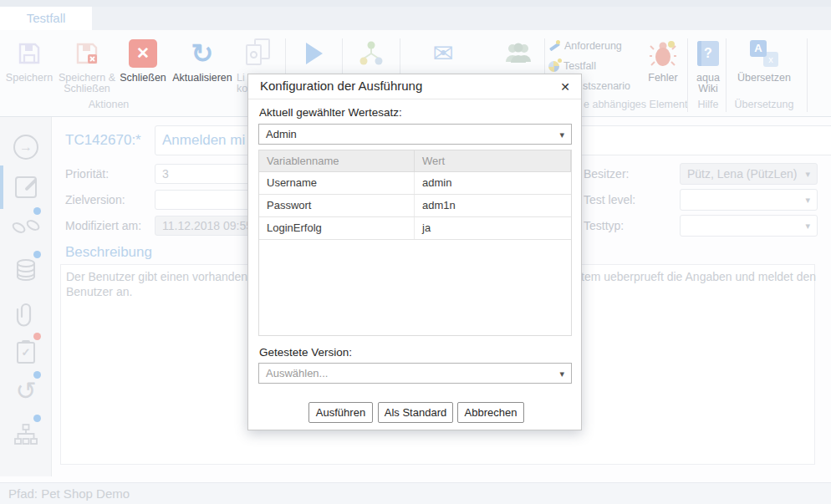 The height and width of the screenshot is (504, 831). I want to click on dialog-close-icon: ✕, so click(565, 87).